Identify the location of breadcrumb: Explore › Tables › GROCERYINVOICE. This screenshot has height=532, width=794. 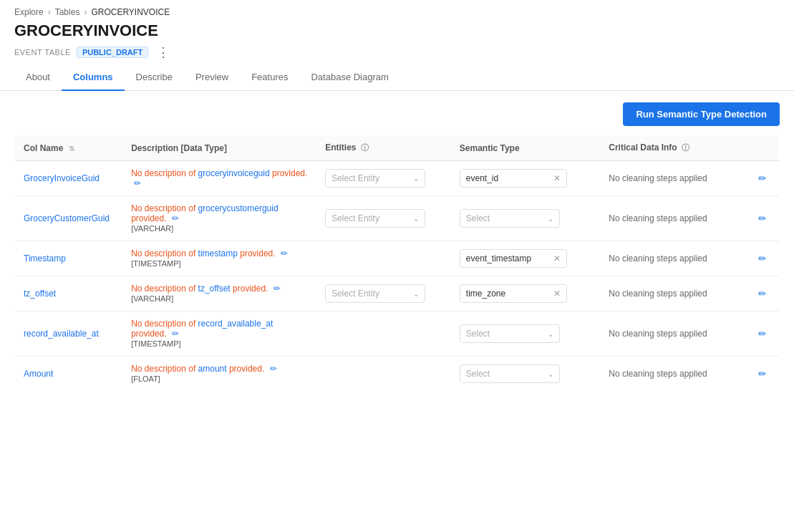
(397, 10).